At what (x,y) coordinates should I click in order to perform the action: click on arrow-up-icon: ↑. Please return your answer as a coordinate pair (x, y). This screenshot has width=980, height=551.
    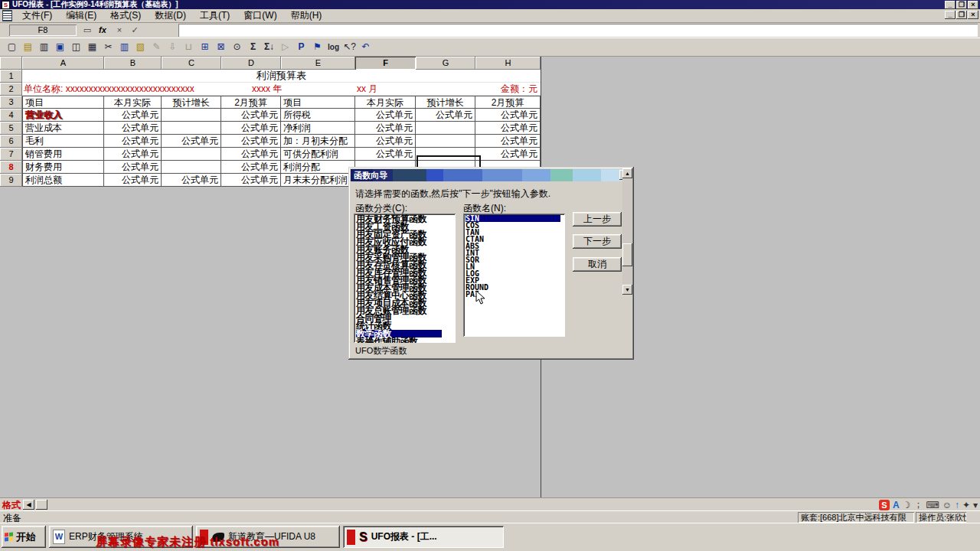
    Looking at the image, I should click on (957, 505).